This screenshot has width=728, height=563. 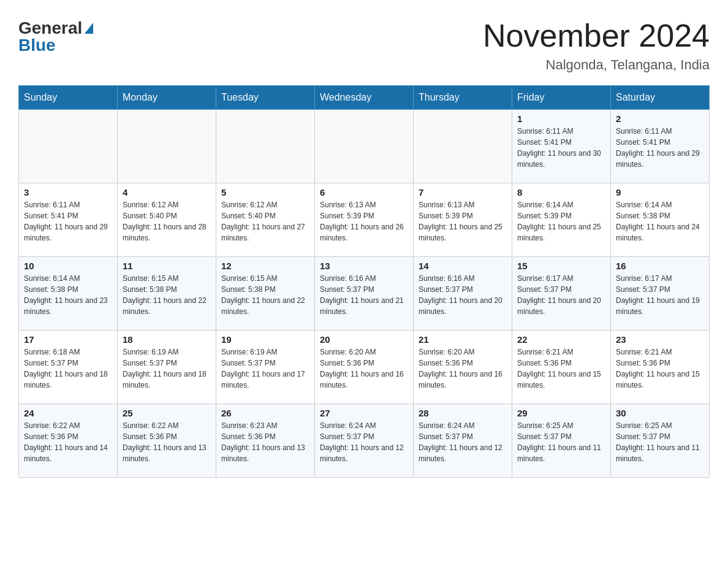 I want to click on day-info: Sunrise: 6:14 AMSunset: 5:38 PMDaylight:…, so click(x=68, y=295).